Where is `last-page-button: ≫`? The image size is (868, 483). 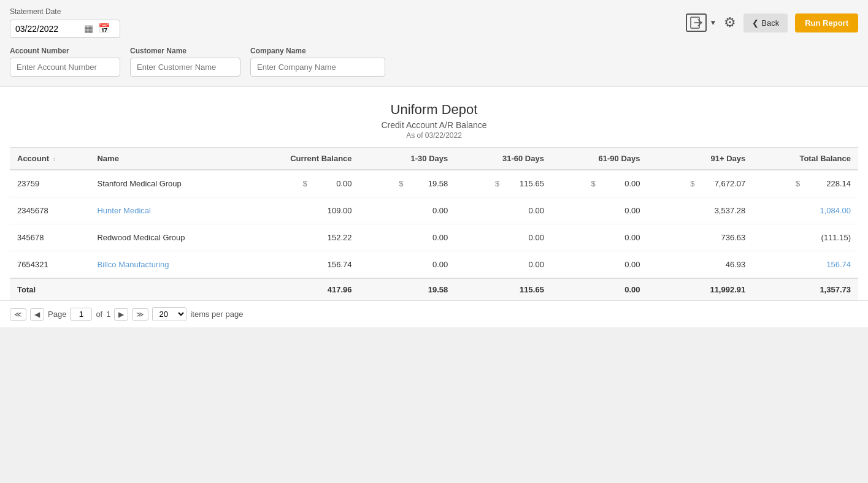 last-page-button: ≫ is located at coordinates (140, 314).